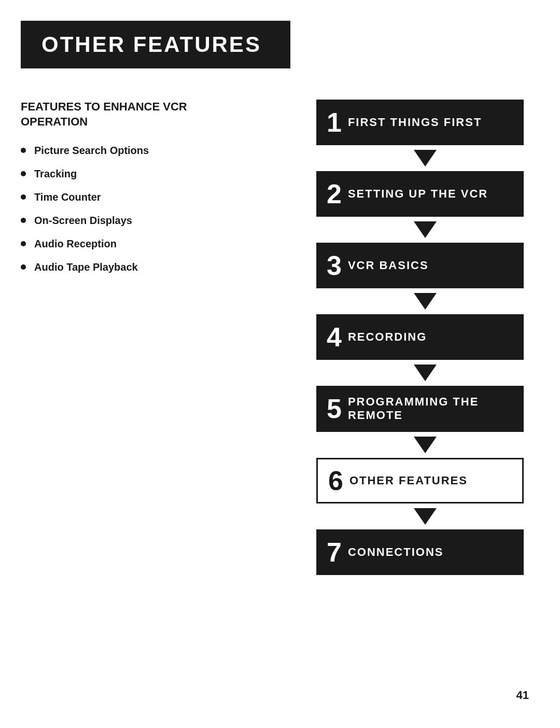 This screenshot has height=728, width=560. Describe the element at coordinates (334, 552) in the screenshot. I see `step-number-7: 7` at that location.